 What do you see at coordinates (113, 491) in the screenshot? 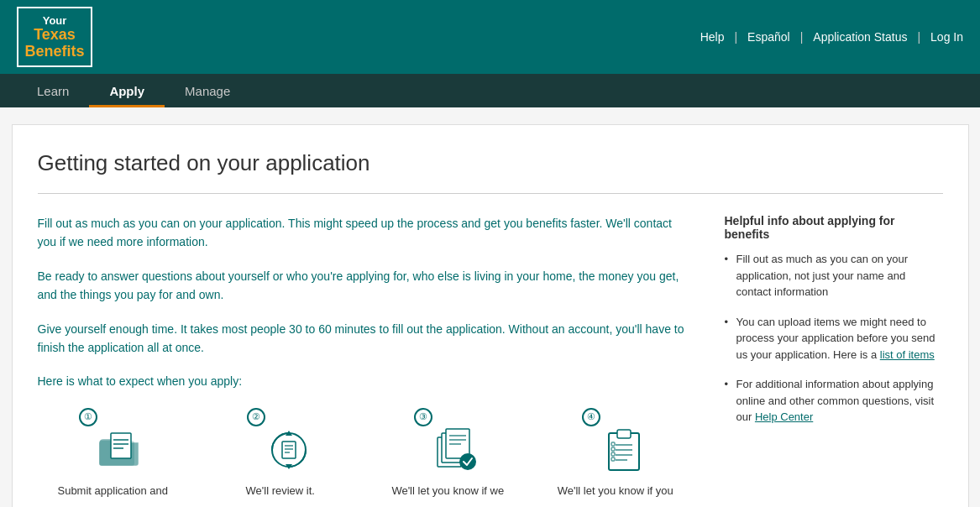
I see `step-1-label: Submit application and` at bounding box center [113, 491].